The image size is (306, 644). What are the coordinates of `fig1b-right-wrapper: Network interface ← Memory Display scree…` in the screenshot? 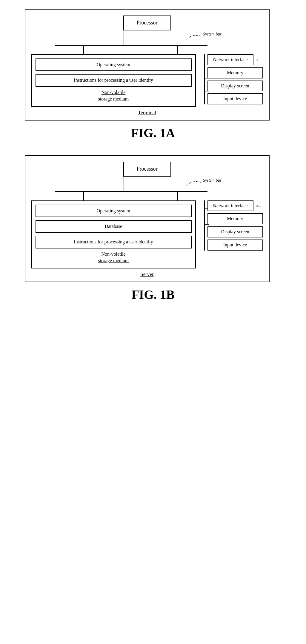 It's located at (232, 226).